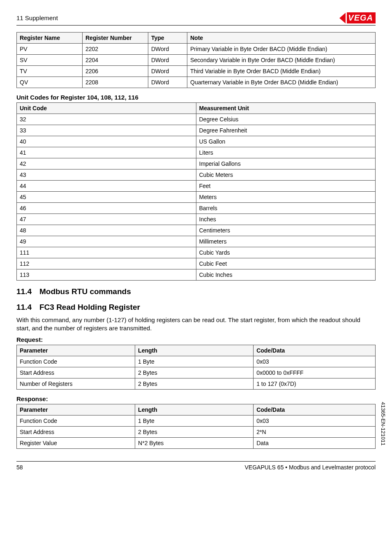 The image size is (392, 557). Describe the element at coordinates (76, 361) in the screenshot. I see `table-cell: Function Code` at that location.